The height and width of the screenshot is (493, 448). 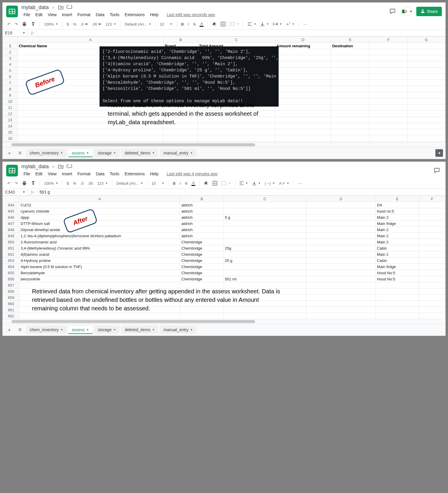 What do you see at coordinates (114, 15) in the screenshot?
I see `menu-tools: Tools` at bounding box center [114, 15].